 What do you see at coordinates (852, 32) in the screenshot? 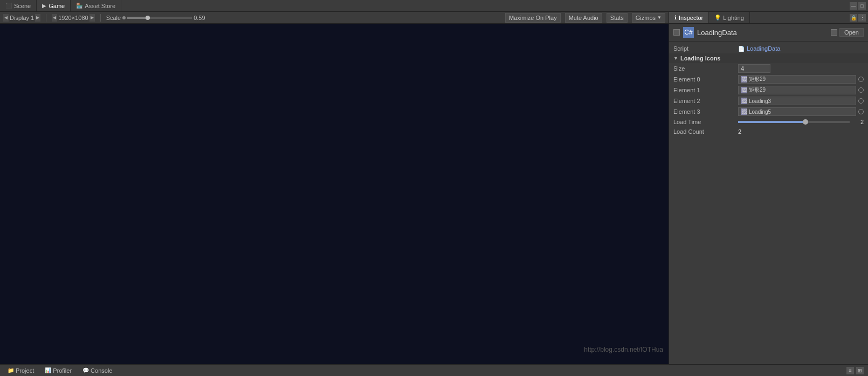
I see `open-script-button: Open` at bounding box center [852, 32].